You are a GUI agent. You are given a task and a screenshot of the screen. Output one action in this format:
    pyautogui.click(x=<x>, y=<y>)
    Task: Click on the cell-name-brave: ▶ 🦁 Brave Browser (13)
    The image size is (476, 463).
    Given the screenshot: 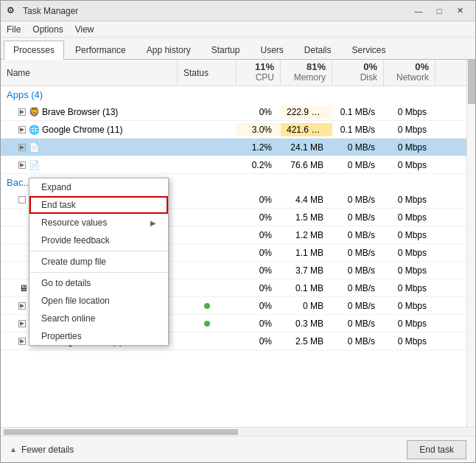 What is the action you would take?
    pyautogui.click(x=89, y=112)
    